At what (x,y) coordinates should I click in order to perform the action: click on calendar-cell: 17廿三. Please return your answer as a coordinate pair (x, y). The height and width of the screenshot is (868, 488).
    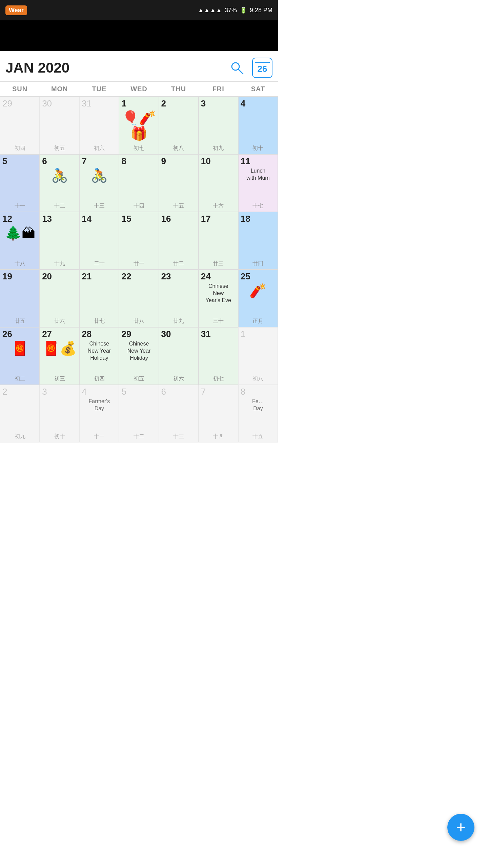
    Looking at the image, I should click on (218, 241).